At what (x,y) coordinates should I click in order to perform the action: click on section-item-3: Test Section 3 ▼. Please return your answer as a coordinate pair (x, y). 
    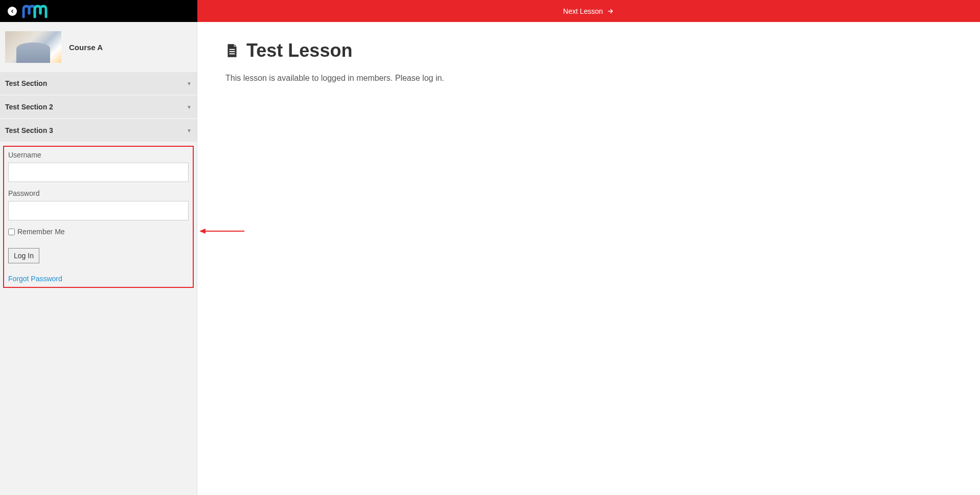
    Looking at the image, I should click on (98, 131).